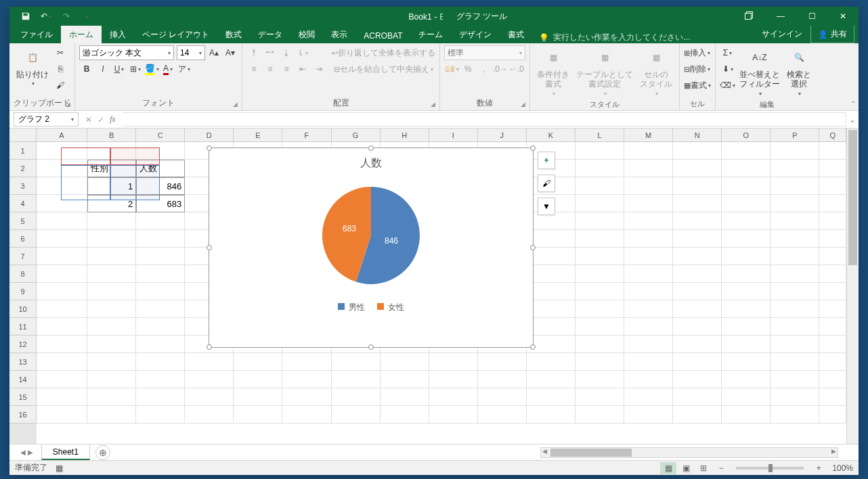 The width and height of the screenshot is (868, 479). Describe the element at coordinates (81, 35) in the screenshot. I see `tab-home: ホーム` at that location.